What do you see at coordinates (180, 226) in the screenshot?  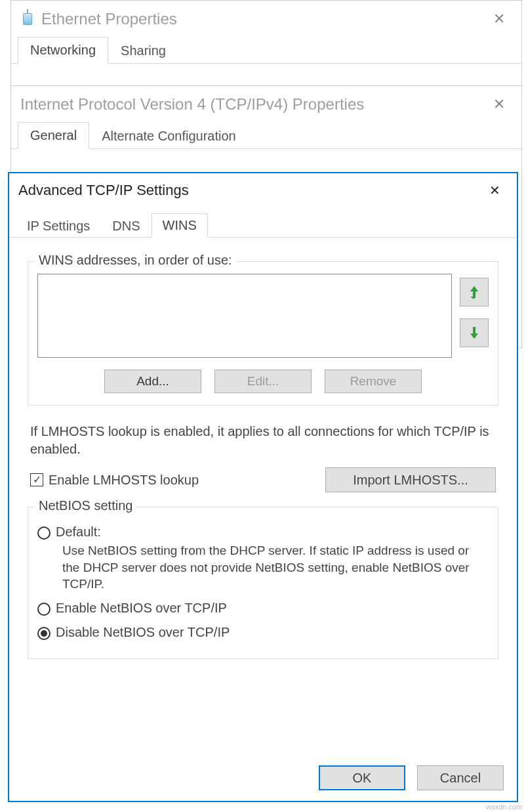 I see `tab-wins: WINS` at bounding box center [180, 226].